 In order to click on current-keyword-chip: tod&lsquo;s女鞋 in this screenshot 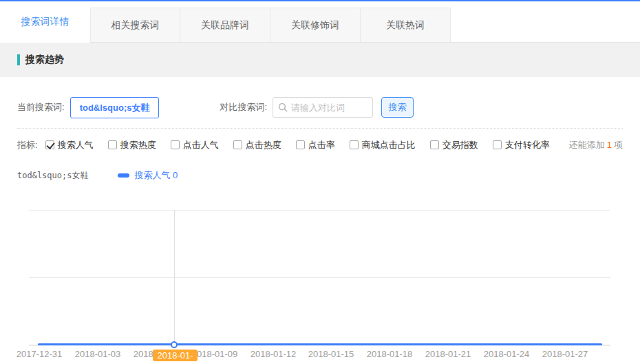, I will do `click(115, 107)`.